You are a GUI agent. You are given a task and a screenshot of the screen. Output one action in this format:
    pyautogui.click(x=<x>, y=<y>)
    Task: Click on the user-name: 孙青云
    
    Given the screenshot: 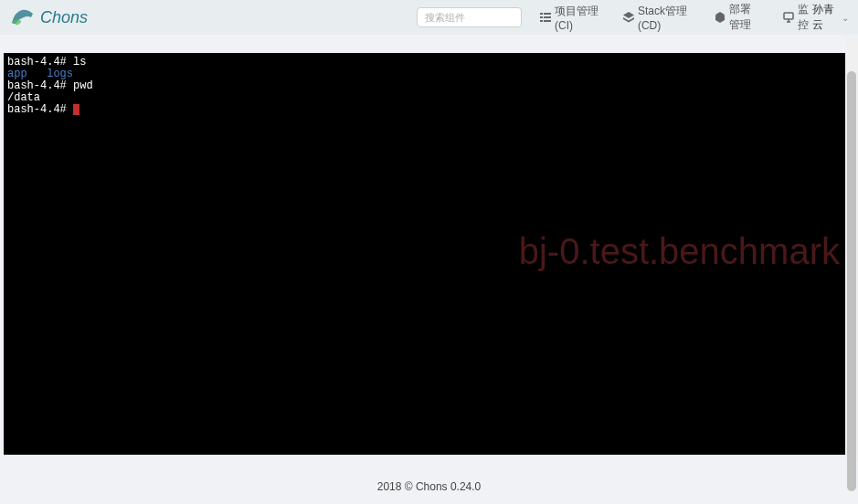 What is the action you would take?
    pyautogui.click(x=825, y=17)
    